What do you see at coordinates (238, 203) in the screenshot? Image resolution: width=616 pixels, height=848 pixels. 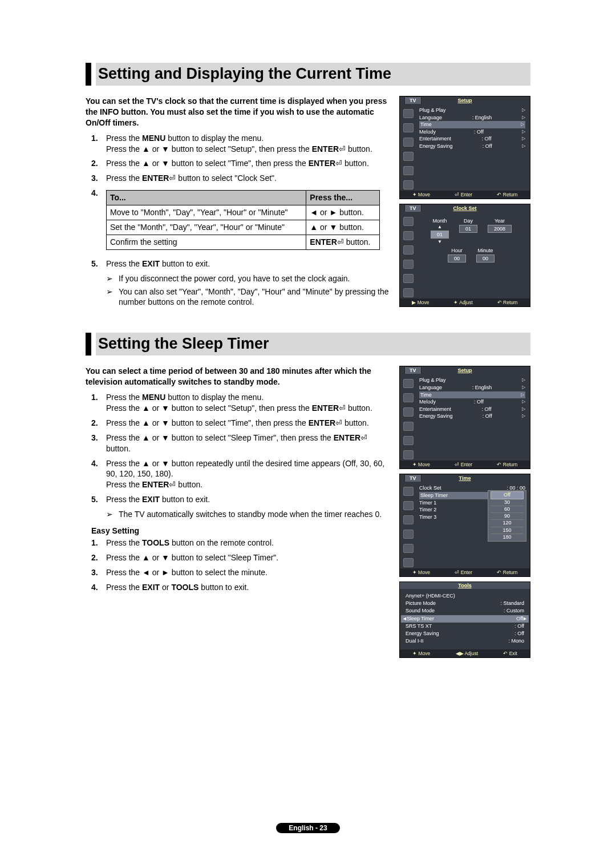 I see `section-1-body: You can set the TV's clock so that the c…` at bounding box center [238, 203].